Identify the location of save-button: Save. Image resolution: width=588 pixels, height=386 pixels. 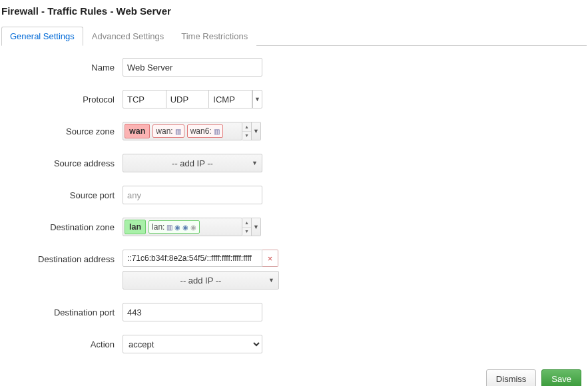
(561, 378).